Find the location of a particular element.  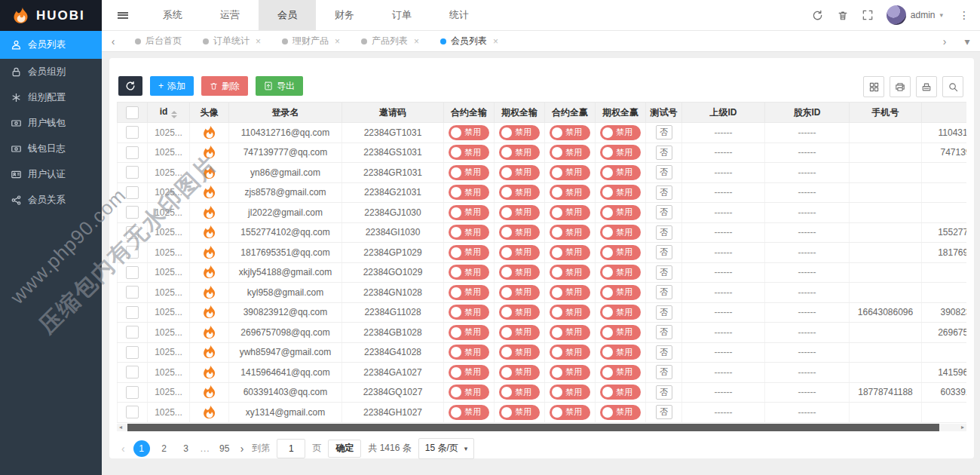

column-header: 期权全赢 is located at coordinates (621, 113).